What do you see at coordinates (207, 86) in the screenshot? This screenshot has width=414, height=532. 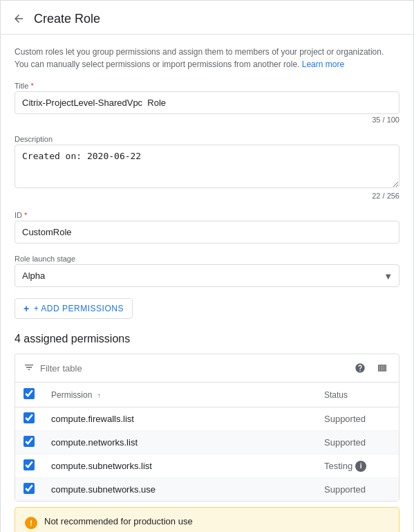 I see `title-label: Title` at bounding box center [207, 86].